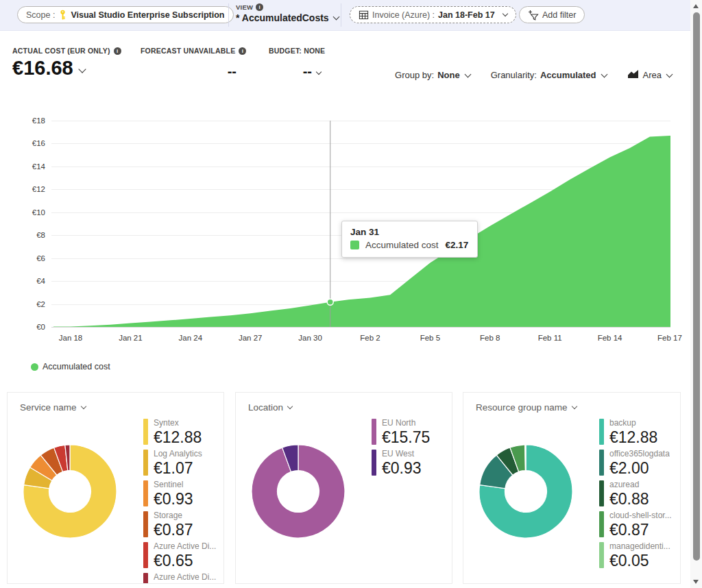  Describe the element at coordinates (411, 463) in the screenshot. I see `legend-item: EU West€0.93` at that location.